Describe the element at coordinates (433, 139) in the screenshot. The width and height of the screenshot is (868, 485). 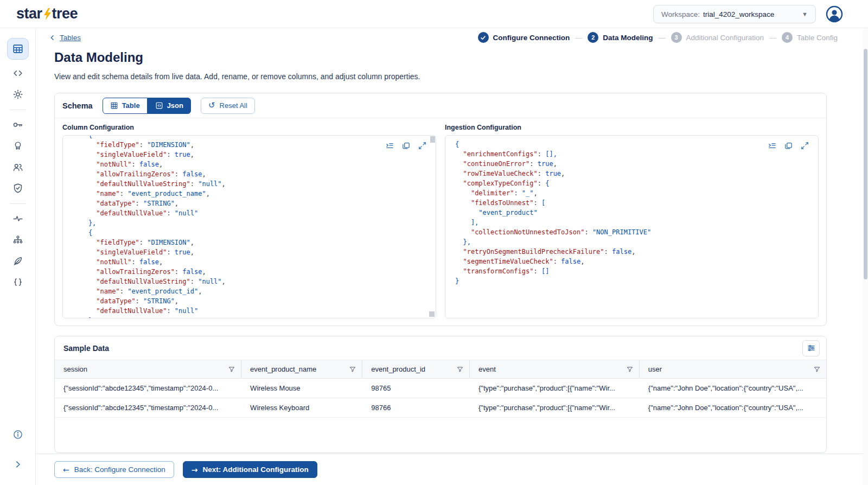
I see `editor-scrollbar-thumb` at that location.